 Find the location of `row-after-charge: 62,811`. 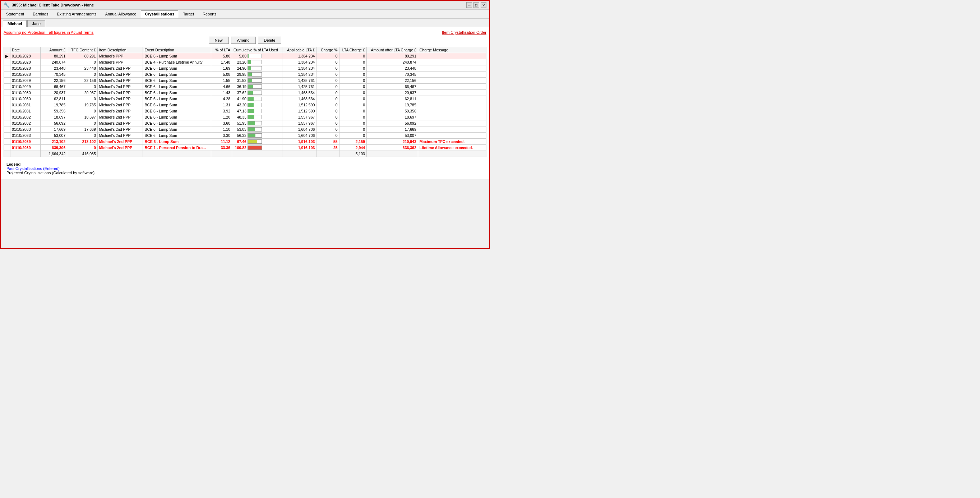

row-after-charge: 62,811 is located at coordinates (392, 99).